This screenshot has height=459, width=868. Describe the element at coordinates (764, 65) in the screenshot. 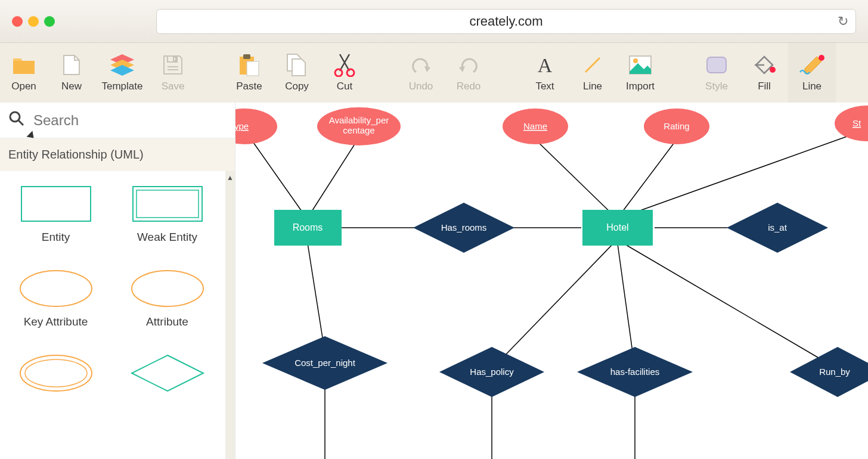

I see `fill-icon` at that location.